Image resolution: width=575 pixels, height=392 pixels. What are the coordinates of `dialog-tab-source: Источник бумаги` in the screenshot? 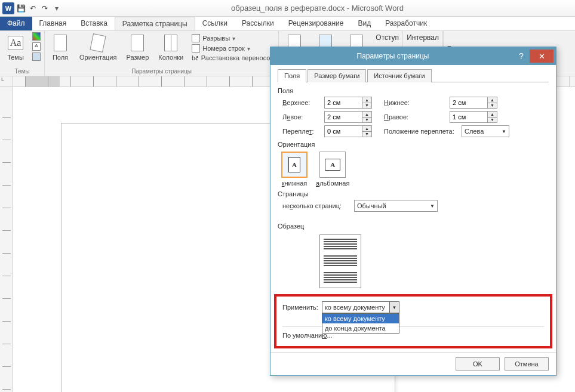 It's located at (399, 76).